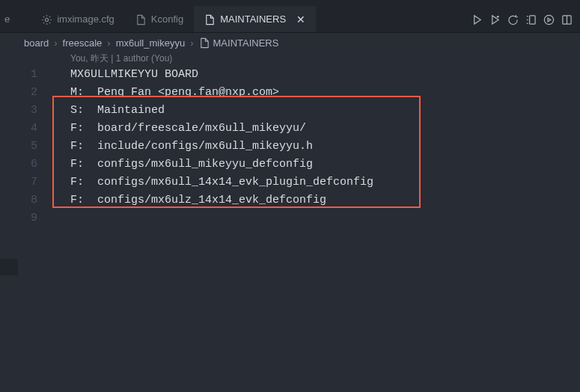 Image resolution: width=580 pixels, height=392 pixels. What do you see at coordinates (222, 111) in the screenshot?
I see `code-line: S: Maintained` at bounding box center [222, 111].